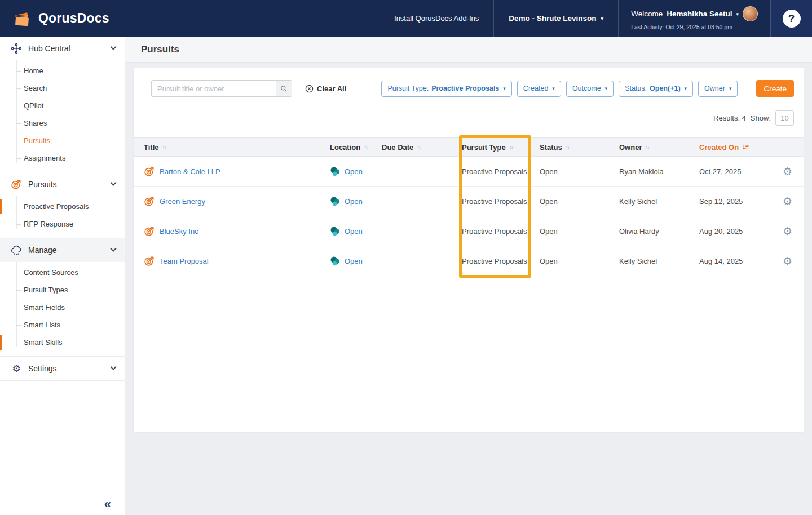  Describe the element at coordinates (309, 89) in the screenshot. I see `clear-circle-icon` at that location.